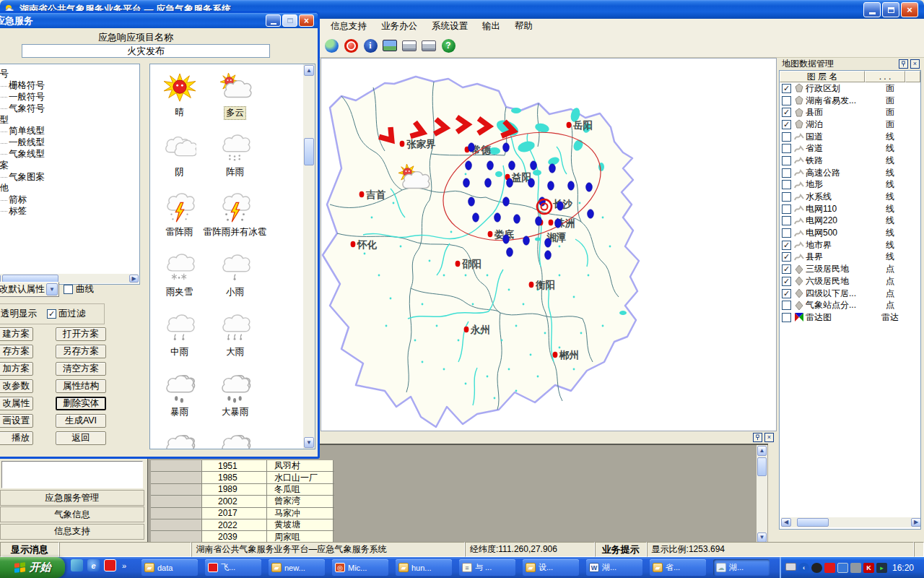 The height and width of the screenshot is (578, 924). I want to click on network-icon, so click(843, 568).